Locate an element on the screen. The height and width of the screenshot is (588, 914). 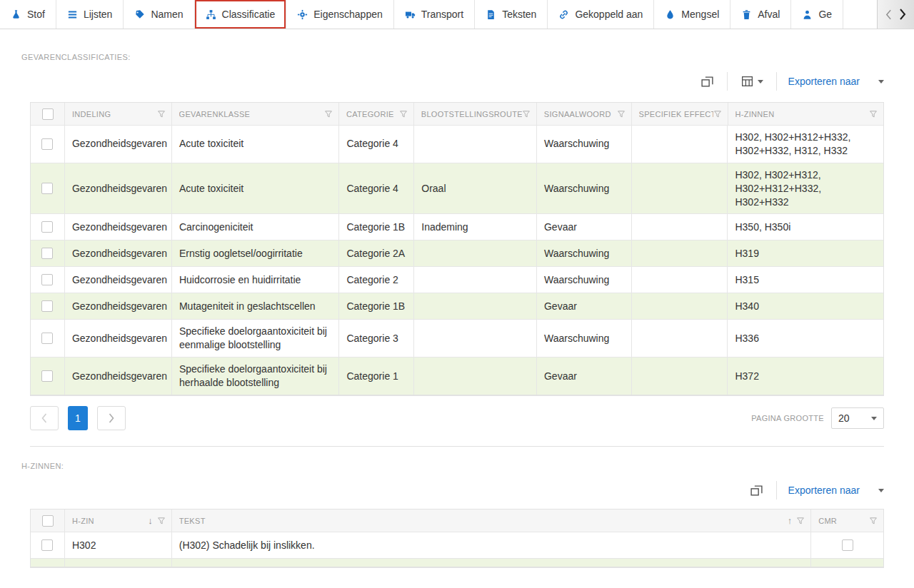
chevron-left-icon is located at coordinates (44, 418).